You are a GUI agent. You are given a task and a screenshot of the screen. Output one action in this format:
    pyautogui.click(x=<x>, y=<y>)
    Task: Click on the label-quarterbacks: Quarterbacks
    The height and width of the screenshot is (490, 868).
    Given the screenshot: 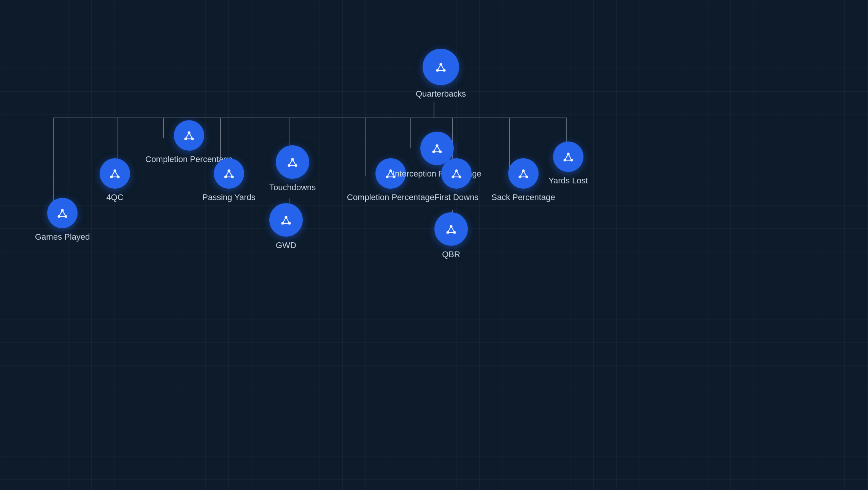 What is the action you would take?
    pyautogui.click(x=441, y=94)
    